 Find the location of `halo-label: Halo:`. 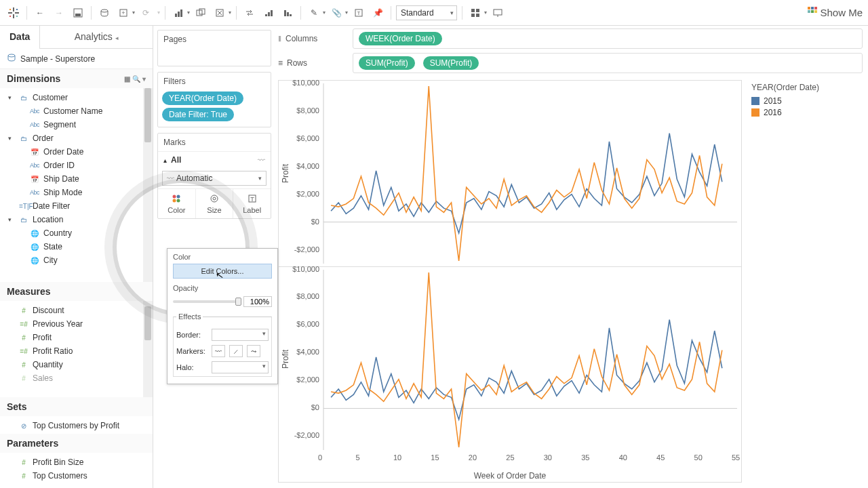

halo-label: Halo: is located at coordinates (192, 367).